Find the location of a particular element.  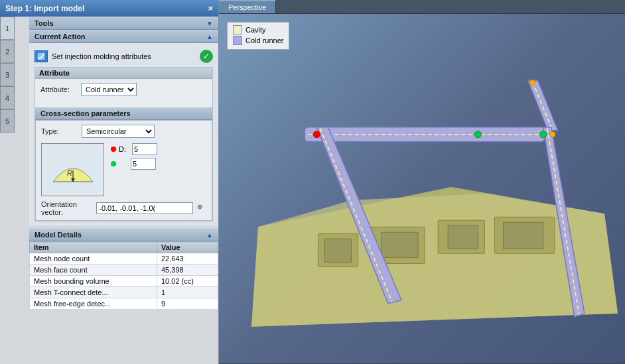

viewport-tab-bar: Perspective is located at coordinates (422, 7).